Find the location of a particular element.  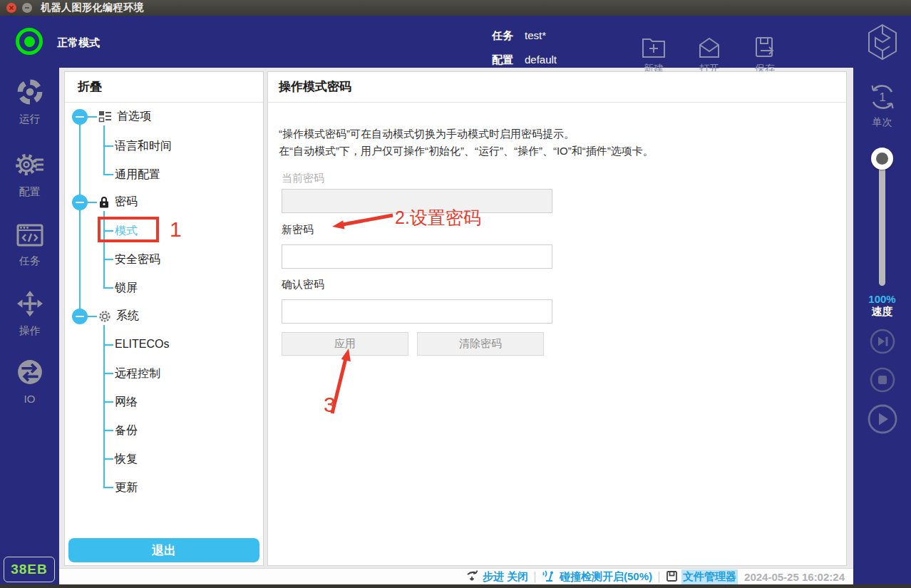

file-manager-link: 文件管理器 is located at coordinates (701, 577).